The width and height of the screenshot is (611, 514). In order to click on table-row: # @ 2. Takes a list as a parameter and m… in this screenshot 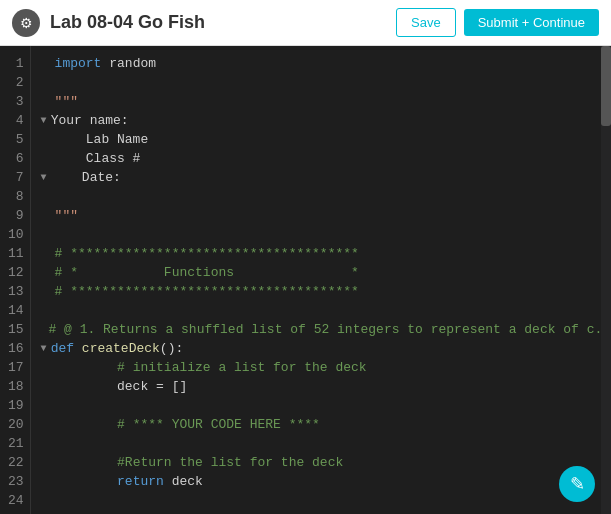, I will do `click(326, 512)`.